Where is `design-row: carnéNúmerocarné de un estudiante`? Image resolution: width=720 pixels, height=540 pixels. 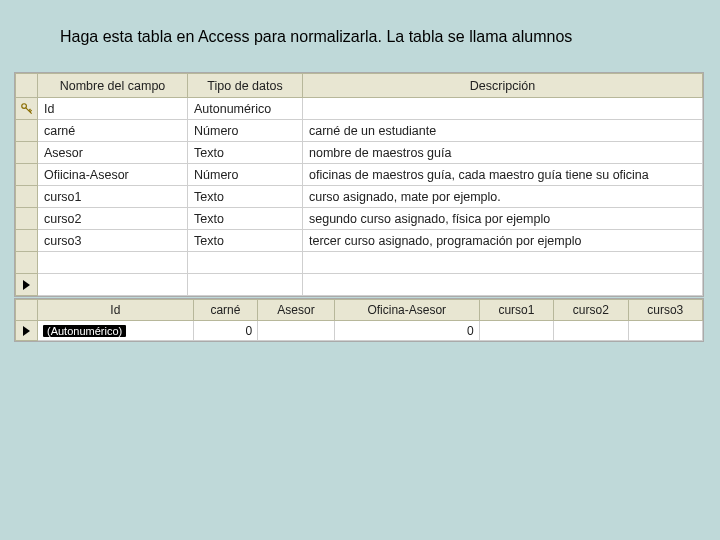 design-row: carnéNúmerocarné de un estudiante is located at coordinates (360, 131).